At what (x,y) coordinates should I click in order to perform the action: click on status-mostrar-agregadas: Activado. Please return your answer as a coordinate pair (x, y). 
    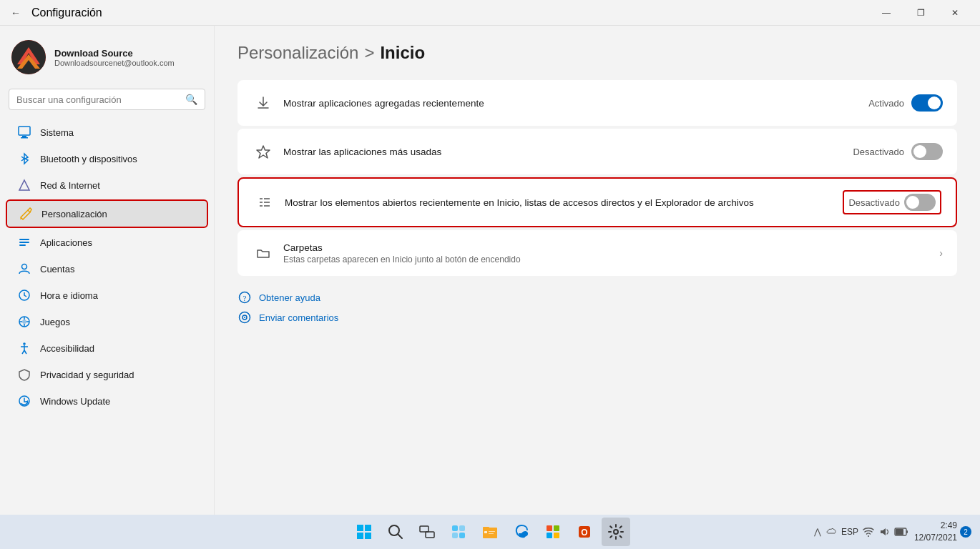
    Looking at the image, I should click on (886, 103).